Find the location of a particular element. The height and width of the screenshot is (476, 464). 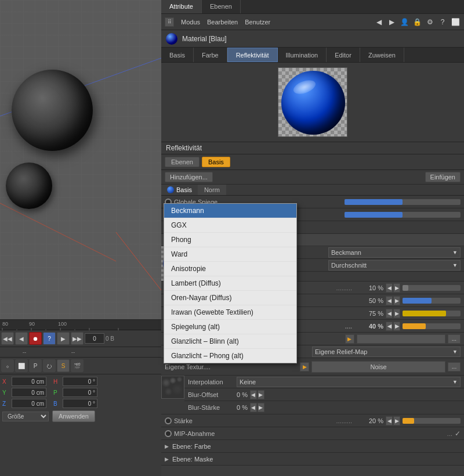

reliefstaerke-slider is located at coordinates (432, 326).